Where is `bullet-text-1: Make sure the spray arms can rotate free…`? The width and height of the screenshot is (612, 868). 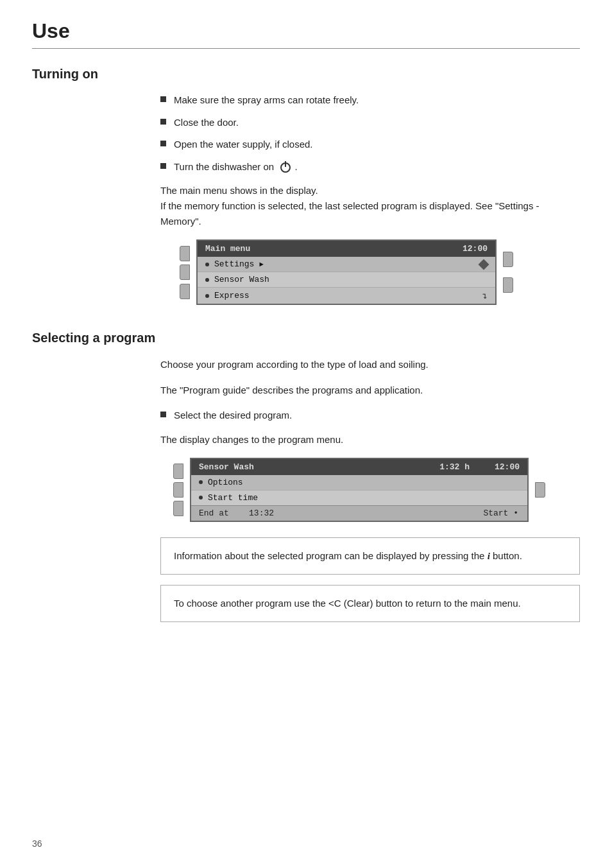 bullet-text-1: Make sure the spray arms can rotate free… is located at coordinates (377, 100).